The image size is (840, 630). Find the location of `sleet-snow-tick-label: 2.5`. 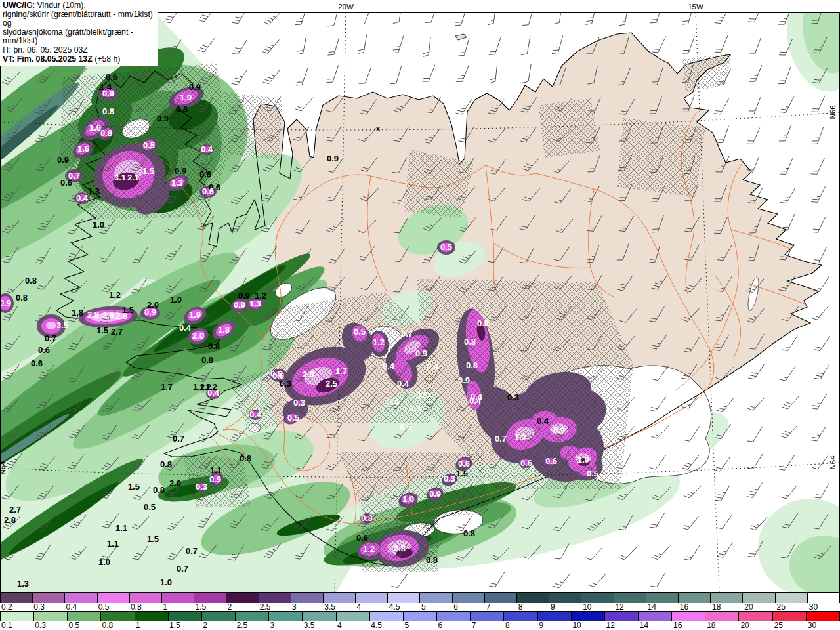

sleet-snow-tick-label: 2.5 is located at coordinates (265, 607).